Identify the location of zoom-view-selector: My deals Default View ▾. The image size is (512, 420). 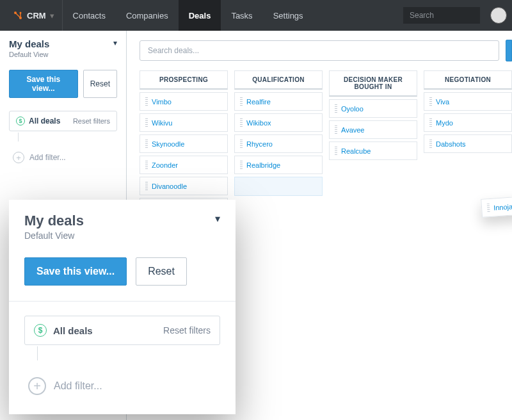
(122, 227).